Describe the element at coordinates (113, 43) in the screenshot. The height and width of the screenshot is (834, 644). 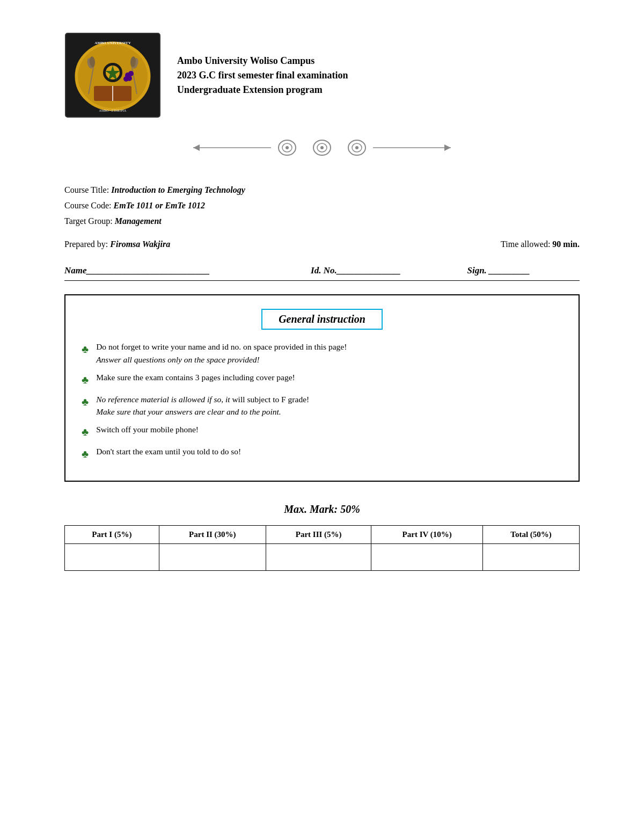
I see `svg-text: AMBO UNIVERSITY` at that location.